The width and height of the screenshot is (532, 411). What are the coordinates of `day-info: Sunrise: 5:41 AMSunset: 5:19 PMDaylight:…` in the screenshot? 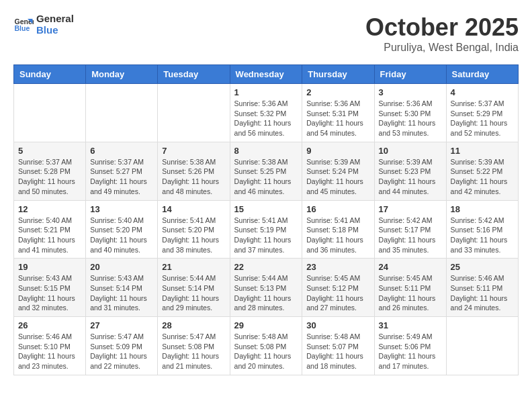 It's located at (266, 235).